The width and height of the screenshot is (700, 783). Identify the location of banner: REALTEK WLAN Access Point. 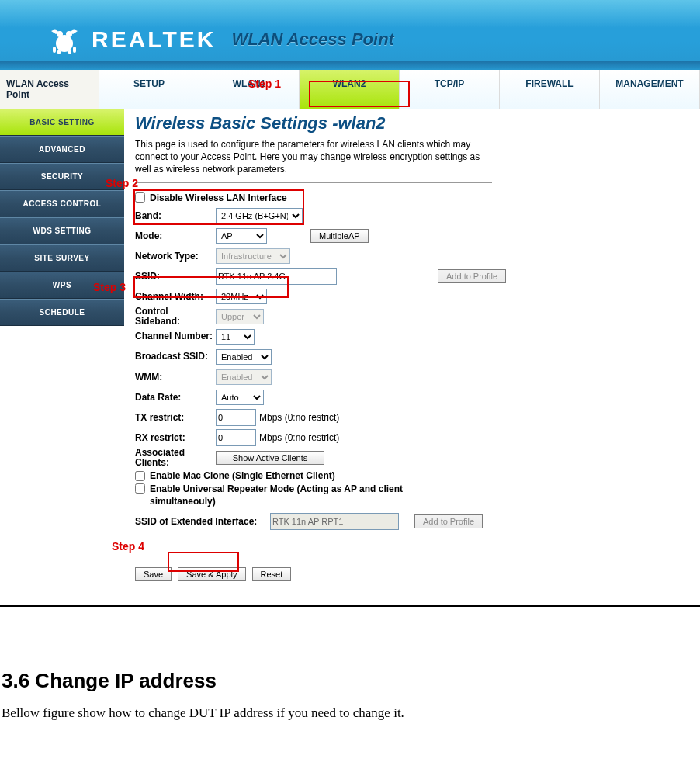
(350, 35).